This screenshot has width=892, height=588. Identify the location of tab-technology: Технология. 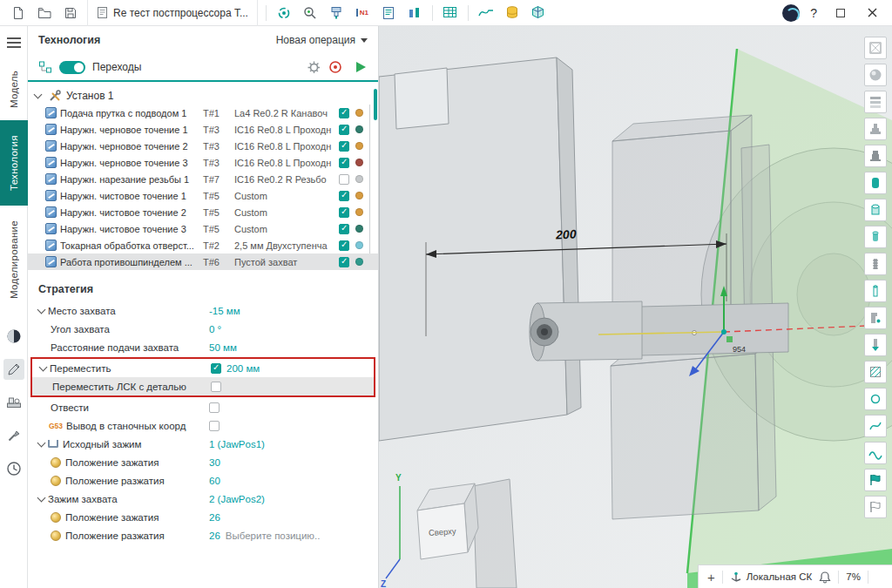
(14, 163).